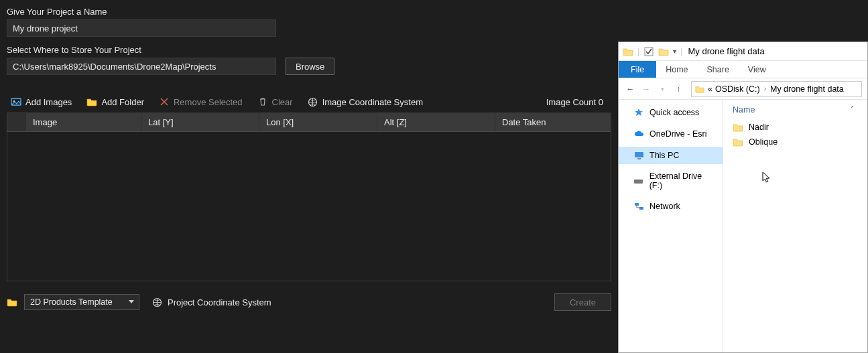  Describe the element at coordinates (664, 155) in the screenshot. I see `sidebar-item-label: This PC` at that location.